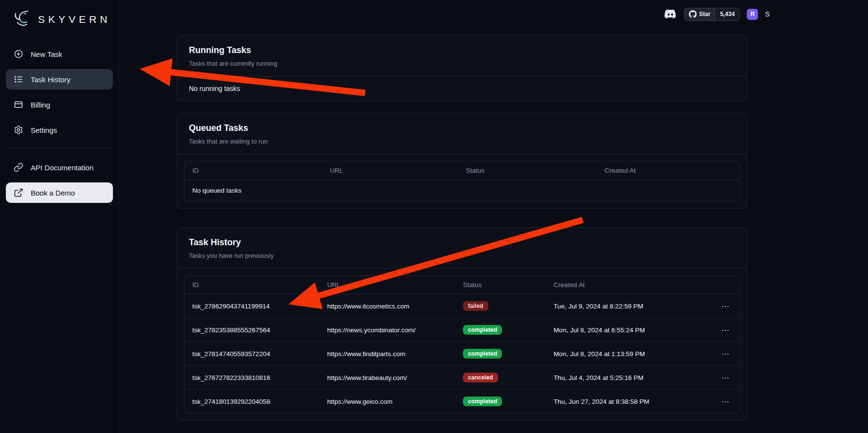 The height and width of the screenshot is (433, 868). Describe the element at coordinates (51, 80) in the screenshot. I see `sidebar-item-label: Task History` at that location.